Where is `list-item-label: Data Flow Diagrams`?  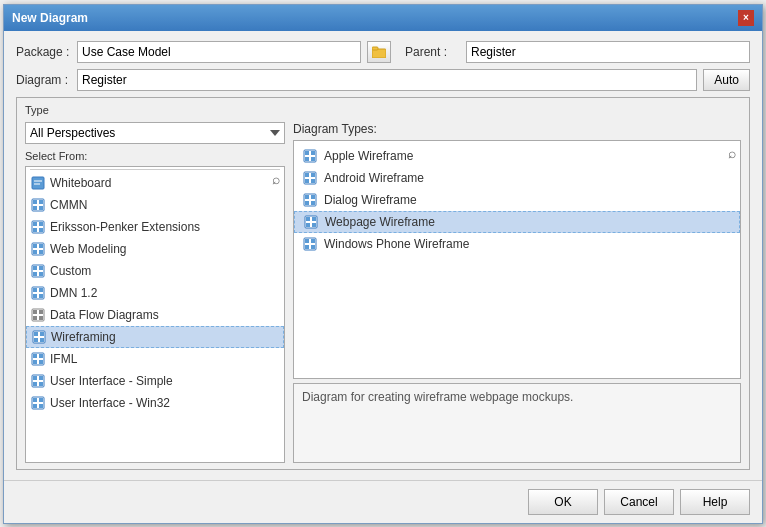
list-item-label: Data Flow Diagrams is located at coordinates (104, 315).